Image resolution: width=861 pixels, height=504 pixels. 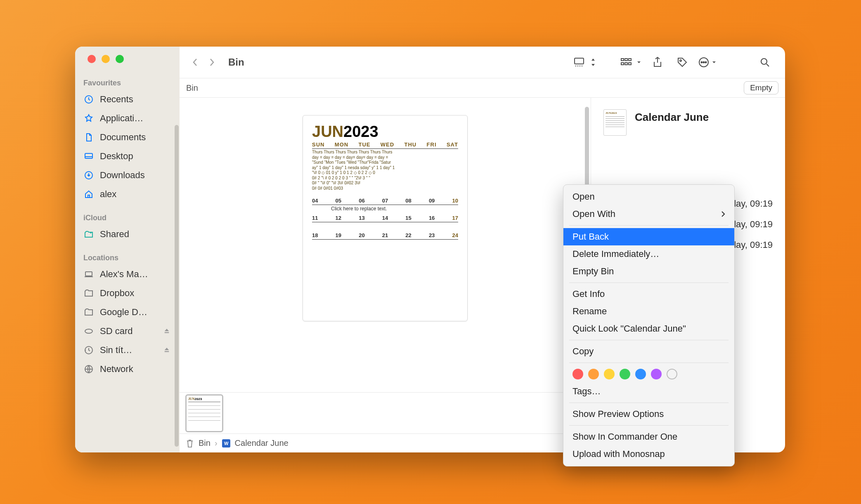 What do you see at coordinates (226, 443) in the screenshot?
I see `word-doc-icon: W` at bounding box center [226, 443].